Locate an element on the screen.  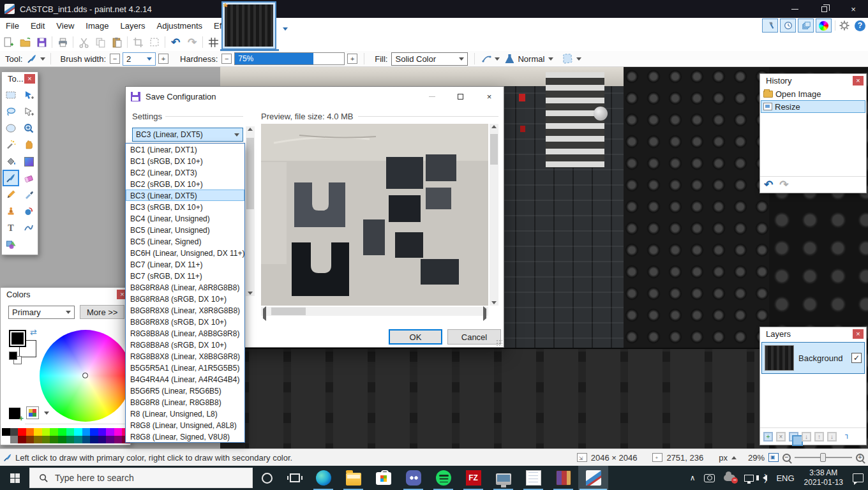
clock: 3:38 AM 2021-01-13 is located at coordinates (823, 478).